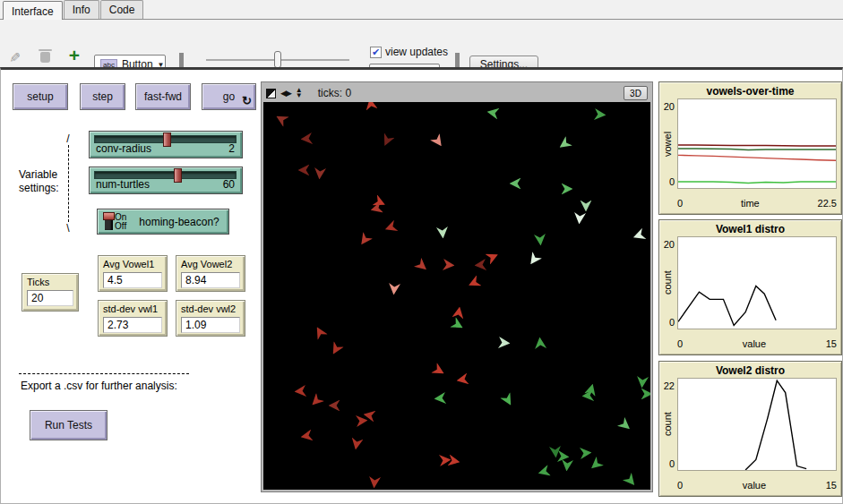 This screenshot has height=504, width=843. I want to click on checkbox-box: ✔, so click(376, 52).